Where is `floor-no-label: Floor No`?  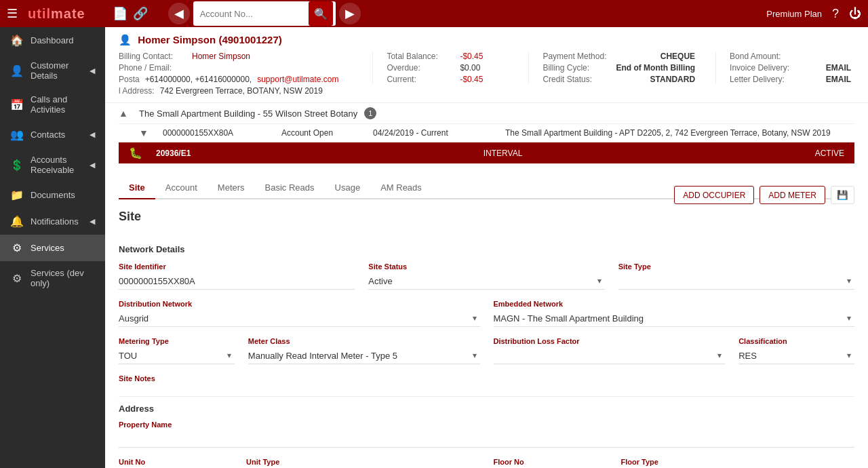
floor-no-label: Floor No is located at coordinates (551, 462).